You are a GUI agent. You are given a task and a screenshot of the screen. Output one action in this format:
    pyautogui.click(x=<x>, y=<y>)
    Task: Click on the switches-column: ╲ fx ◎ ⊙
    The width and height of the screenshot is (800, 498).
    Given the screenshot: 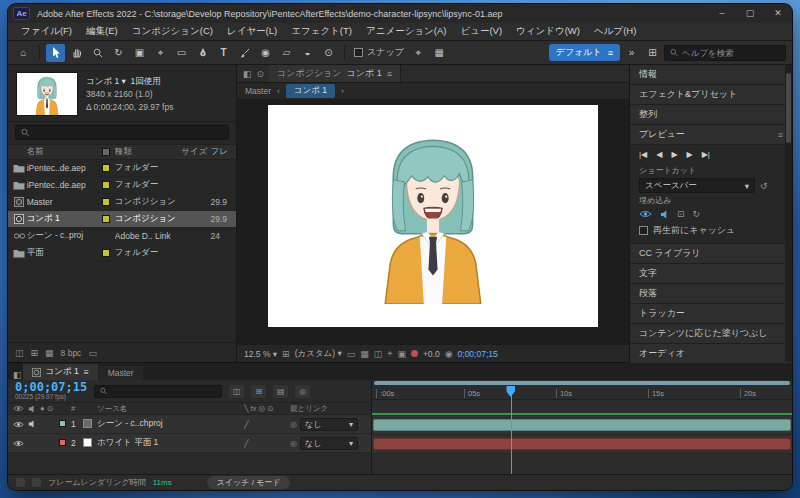 What is the action you would take?
    pyautogui.click(x=267, y=408)
    